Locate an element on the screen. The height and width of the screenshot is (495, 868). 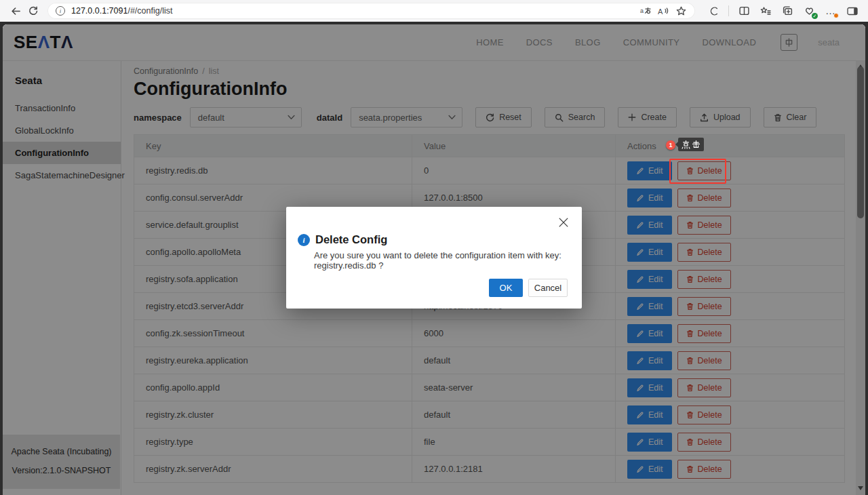
browser-toolbar-icons: ✓ … is located at coordinates (783, 11).